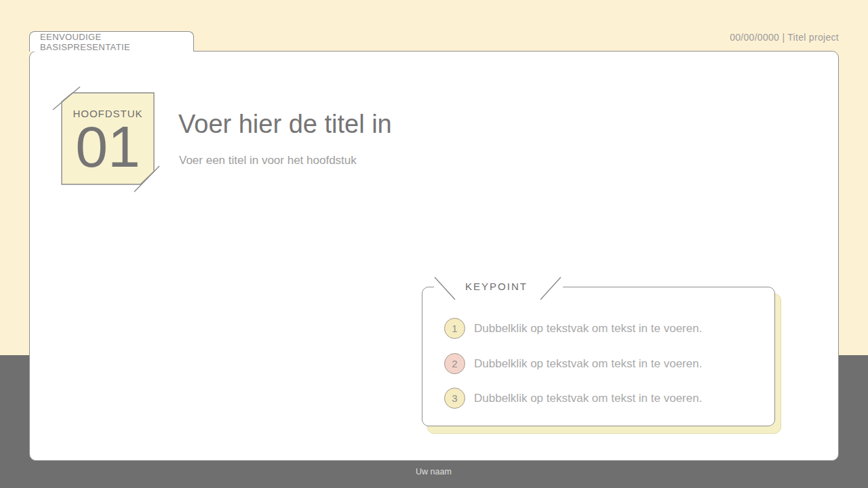 This screenshot has width=868, height=488. I want to click on slide-subtitle: Voer een titel in voor het hoofdstuk, so click(268, 161).